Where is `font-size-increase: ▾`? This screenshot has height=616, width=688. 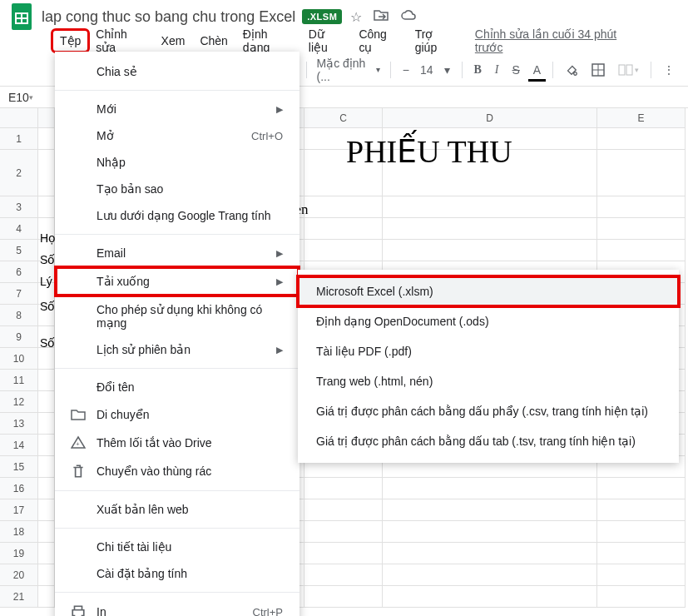 font-size-increase: ▾ is located at coordinates (448, 70).